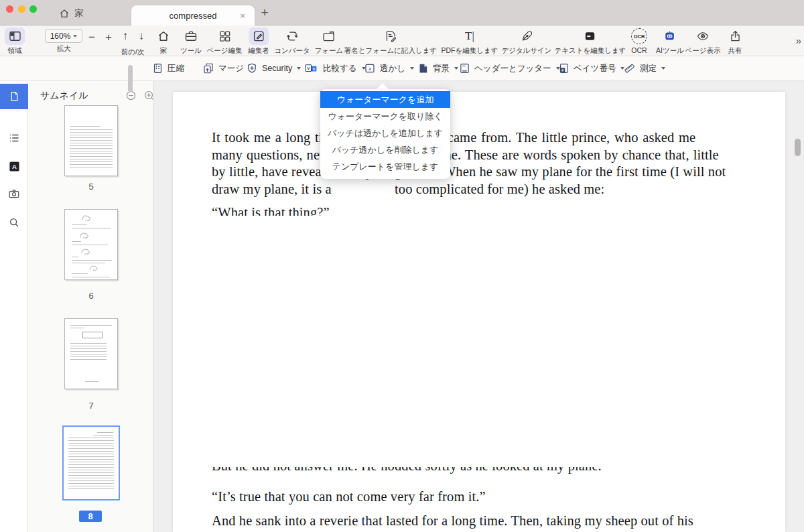  I want to click on tools-label: ツール, so click(191, 51).